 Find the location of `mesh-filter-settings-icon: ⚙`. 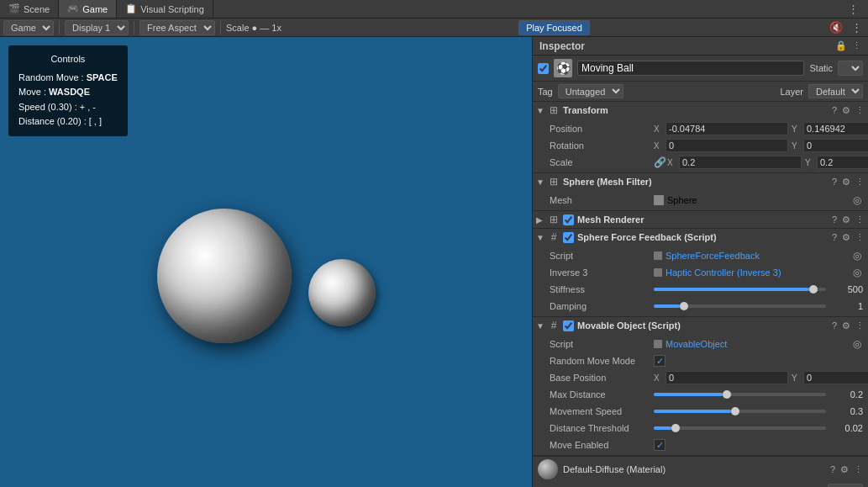

mesh-filter-settings-icon: ⚙ is located at coordinates (846, 182).